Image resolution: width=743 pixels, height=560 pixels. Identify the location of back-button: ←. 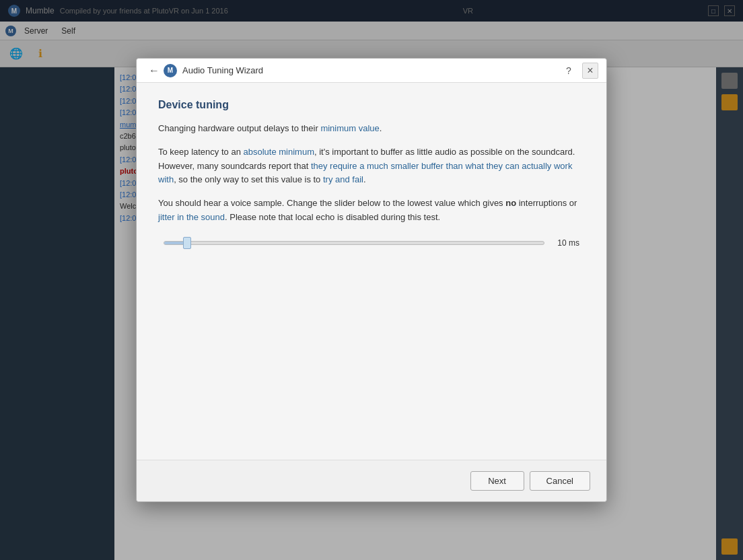
(154, 71).